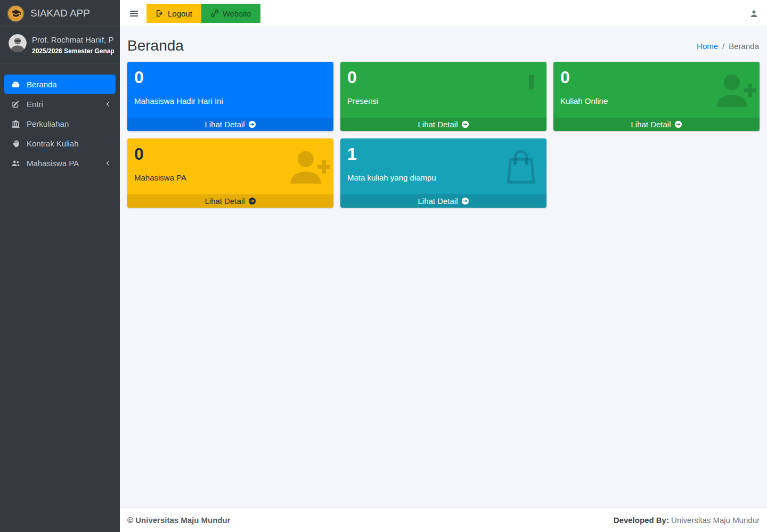 The width and height of the screenshot is (767, 532). What do you see at coordinates (60, 13) in the screenshot?
I see `brand-title: SIAKAD APP` at bounding box center [60, 13].